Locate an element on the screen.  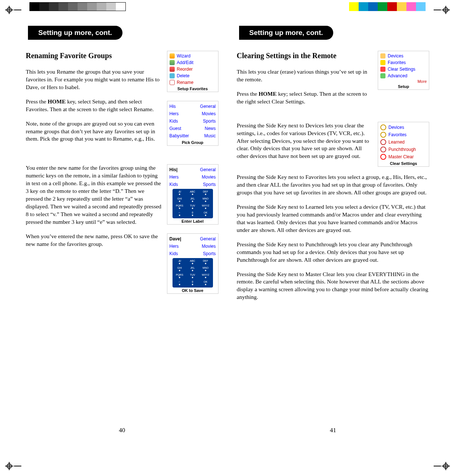
screenshot-enter-label: His|General HersMovies KidsSports .&!ABC… is located at coordinates (193, 194).